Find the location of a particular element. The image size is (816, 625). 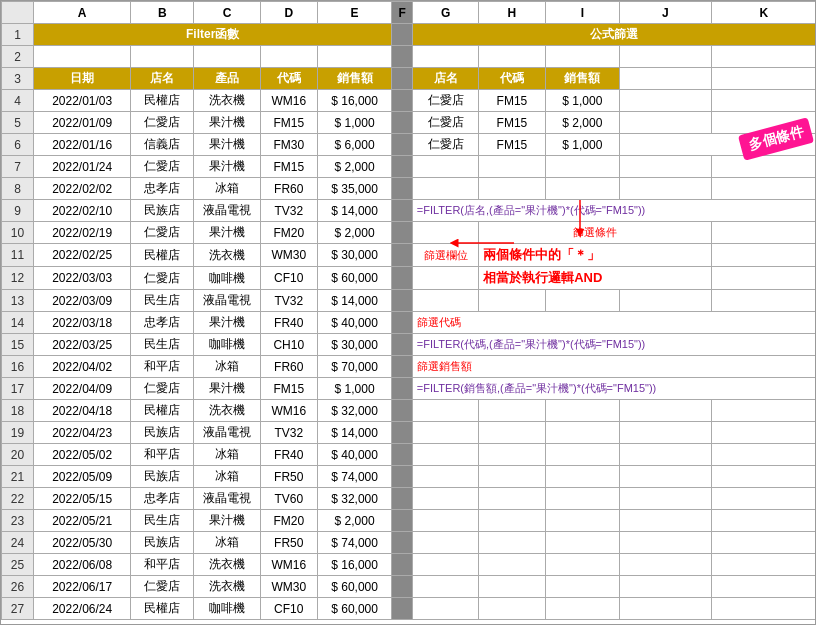

r23-store: 民生店 is located at coordinates (162, 521).